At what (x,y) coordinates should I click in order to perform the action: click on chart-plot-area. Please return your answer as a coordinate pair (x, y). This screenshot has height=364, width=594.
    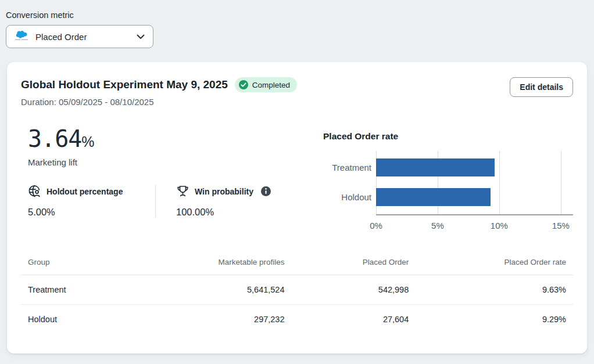
    Looking at the image, I should click on (474, 183).